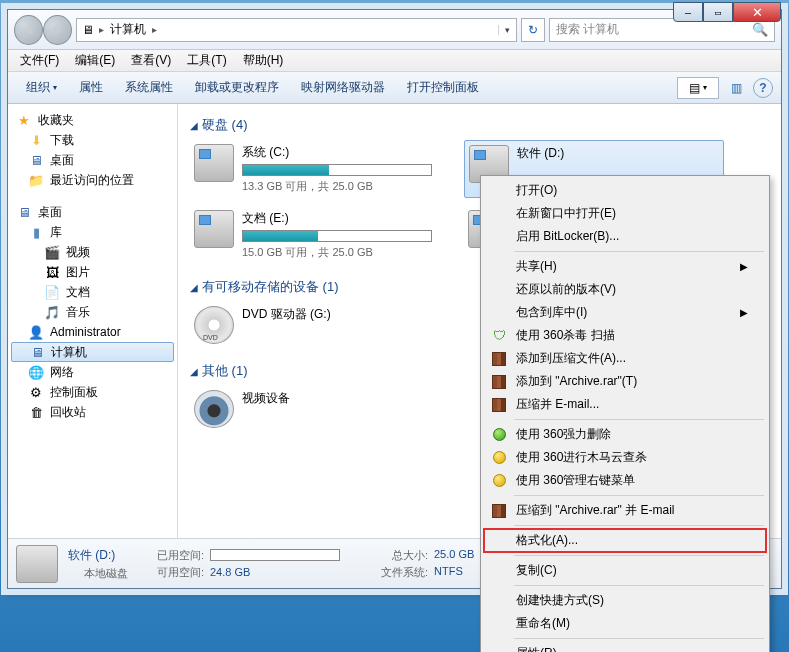  Describe the element at coordinates (214, 409) in the screenshot. I see `camera-icon` at that location.